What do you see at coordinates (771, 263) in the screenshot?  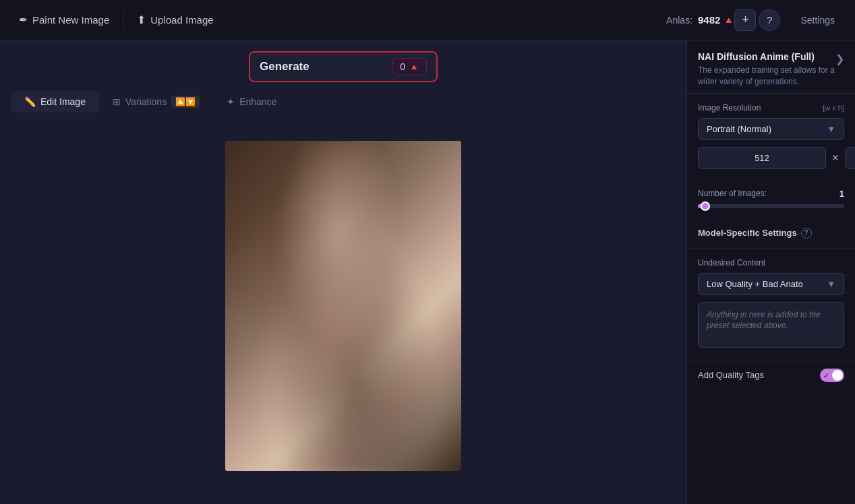 I see `undesired-content-label: Undesired Content` at bounding box center [771, 263].